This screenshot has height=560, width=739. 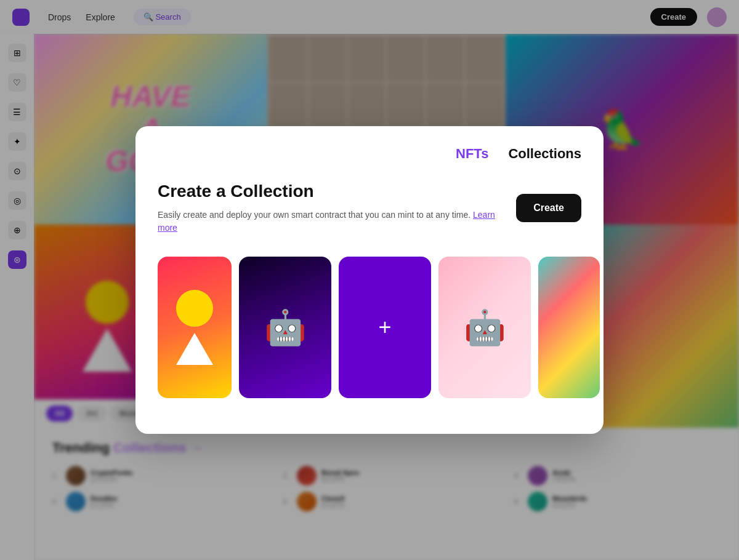 I want to click on modal-desc-text: Easily create and deploy your own smart …, so click(x=314, y=215).